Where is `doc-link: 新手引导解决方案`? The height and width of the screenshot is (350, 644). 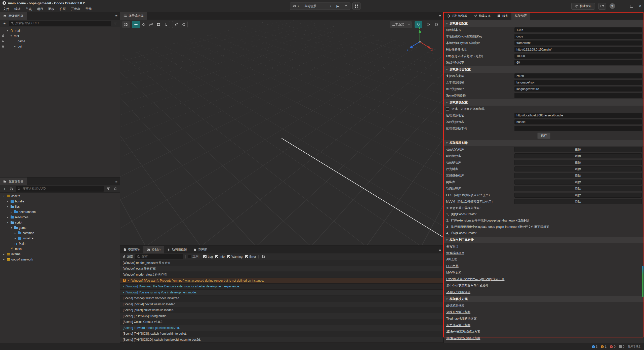
doc-link: 新手引导解决方案 is located at coordinates (458, 325).